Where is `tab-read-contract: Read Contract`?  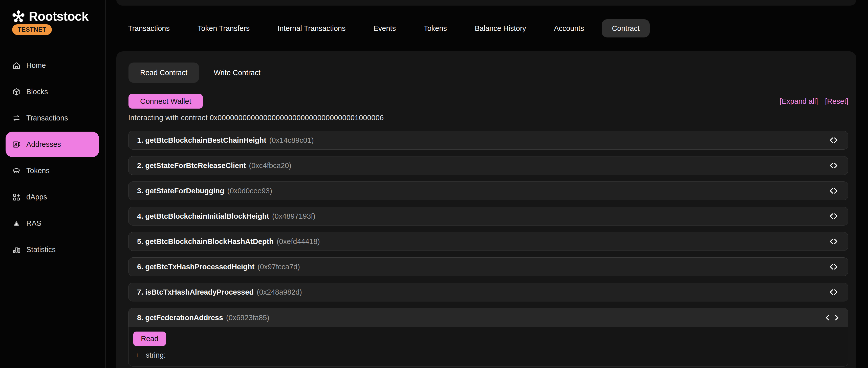
tab-read-contract: Read Contract is located at coordinates (164, 73).